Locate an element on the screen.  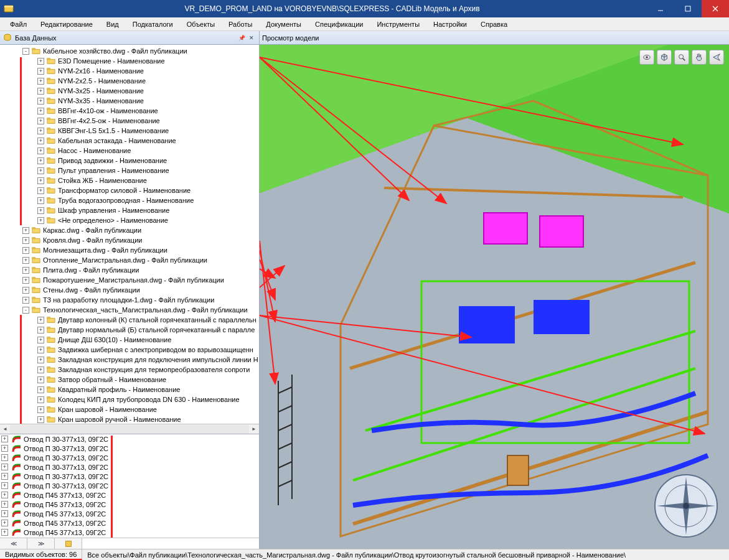
tree-node: +Каркас.dwg - Файл публикации is located at coordinates (129, 230).